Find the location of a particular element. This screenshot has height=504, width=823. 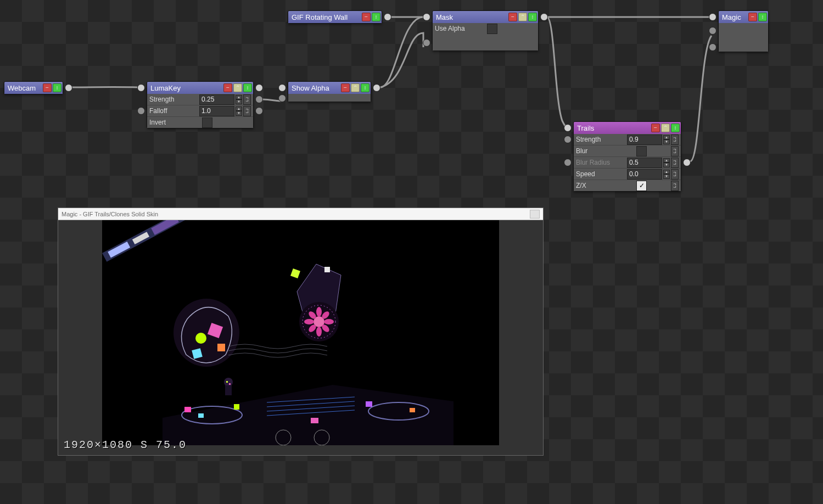

node-title: LumaKey is located at coordinates (187, 88).